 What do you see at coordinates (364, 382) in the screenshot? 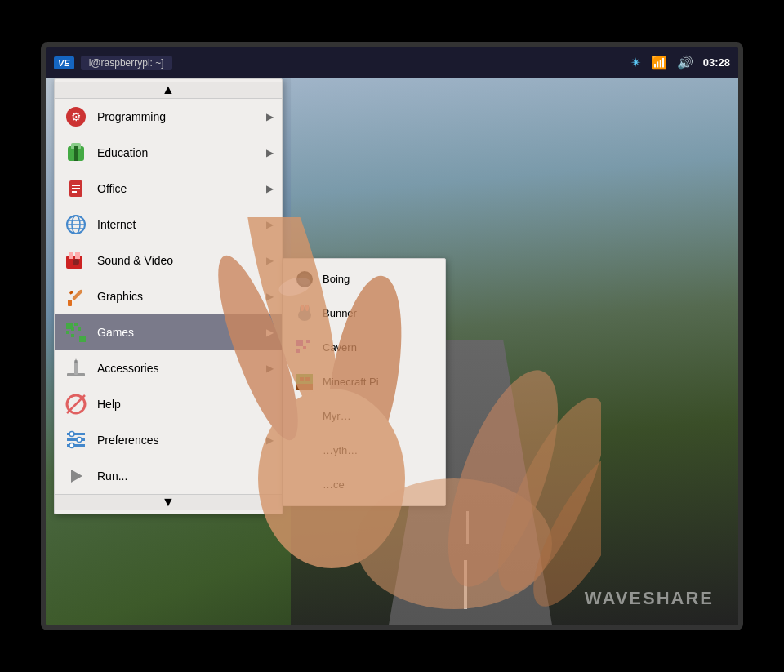
I see `games-submenu: BoingBunnerCavernMinecraft PiMyr……yth……c…` at bounding box center [364, 382].